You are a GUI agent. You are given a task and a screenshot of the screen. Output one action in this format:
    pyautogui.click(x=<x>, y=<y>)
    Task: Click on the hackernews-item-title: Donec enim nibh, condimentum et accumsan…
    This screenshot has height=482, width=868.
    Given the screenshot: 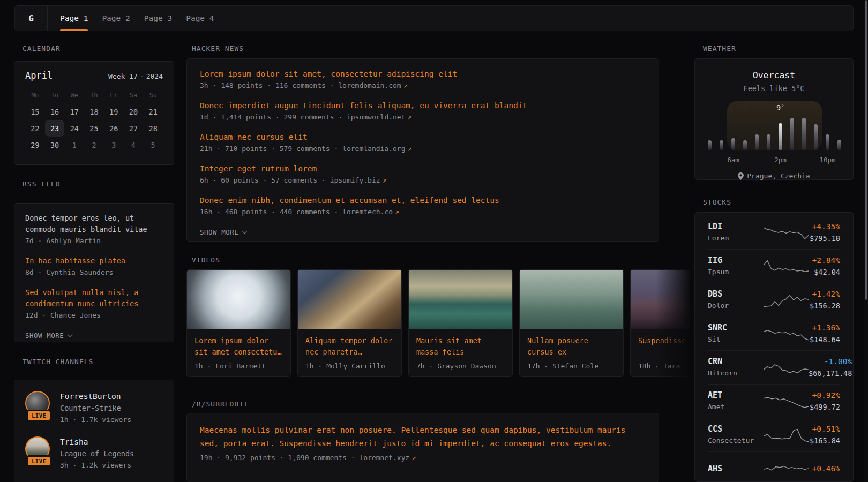 What is the action you would take?
    pyautogui.click(x=423, y=200)
    